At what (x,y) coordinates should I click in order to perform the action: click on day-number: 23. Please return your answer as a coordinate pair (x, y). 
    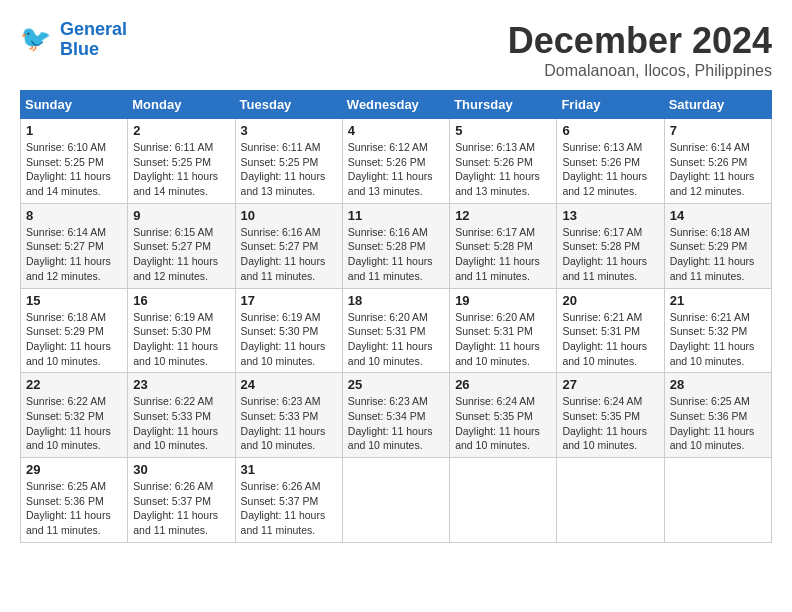
    Looking at the image, I should click on (181, 384).